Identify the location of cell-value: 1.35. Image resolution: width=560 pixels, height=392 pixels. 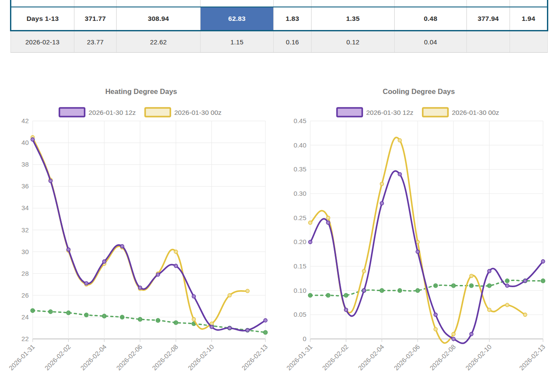
(353, 19).